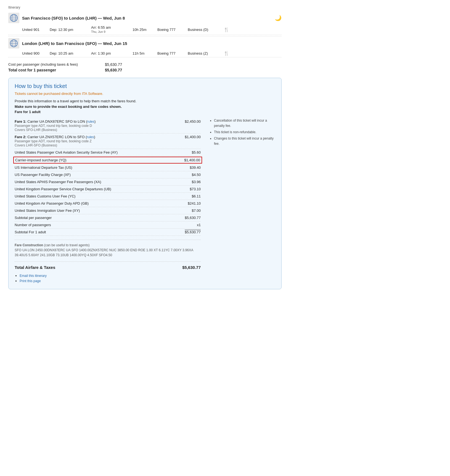 The height and width of the screenshot is (476, 450). Describe the element at coordinates (170, 54) in the screenshot. I see `inbound-aircraft: Boeing 777` at that location.